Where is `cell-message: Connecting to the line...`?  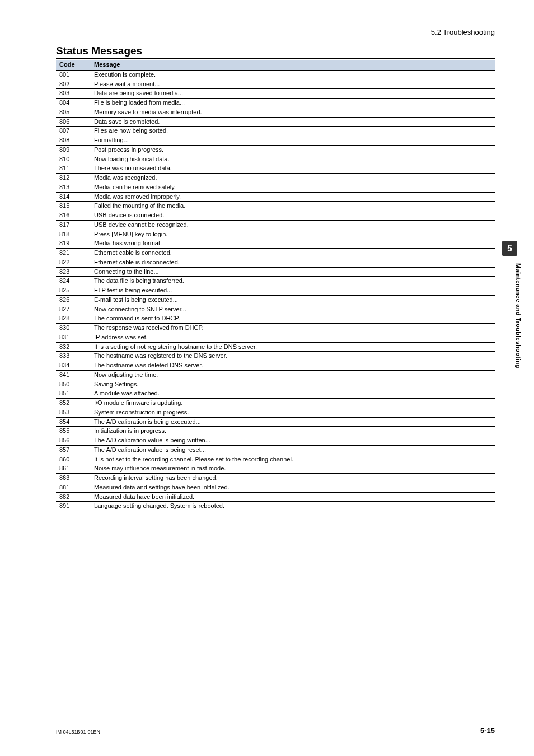
cell-message: Connecting to the line... is located at coordinates (293, 272).